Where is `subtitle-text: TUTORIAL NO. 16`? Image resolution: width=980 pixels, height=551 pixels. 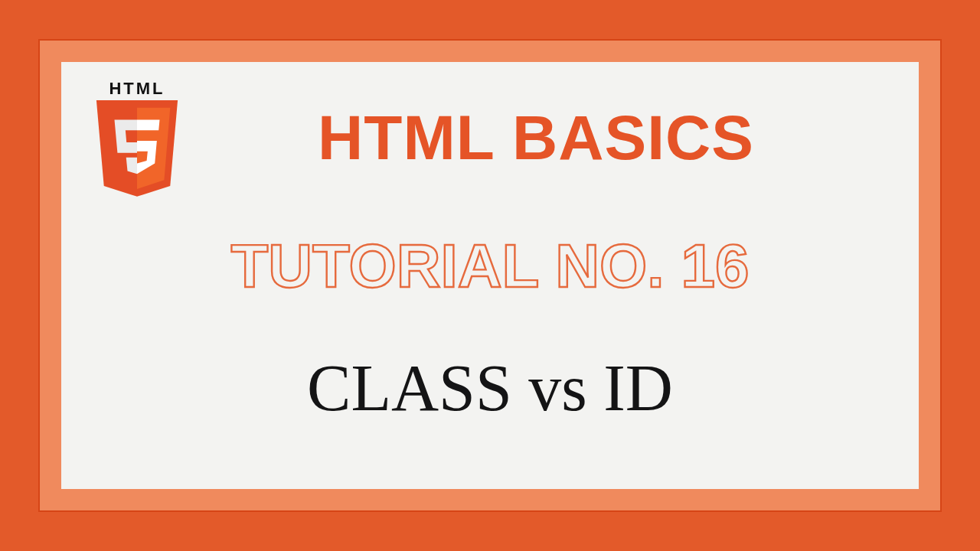
subtitle-text: TUTORIAL NO. 16 is located at coordinates (490, 267).